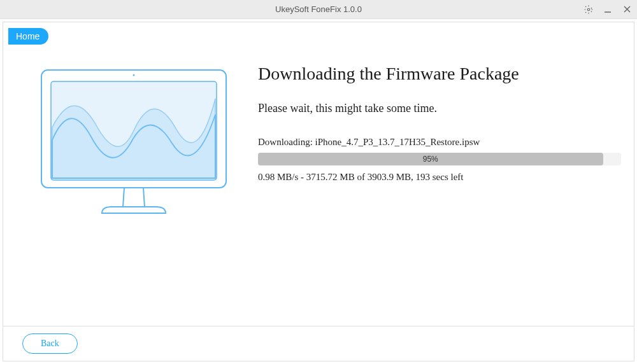 This screenshot has width=637, height=364. What do you see at coordinates (318, 10) in the screenshot?
I see `titlebar: UkeySoft FoneFix 1.0.0` at bounding box center [318, 10].